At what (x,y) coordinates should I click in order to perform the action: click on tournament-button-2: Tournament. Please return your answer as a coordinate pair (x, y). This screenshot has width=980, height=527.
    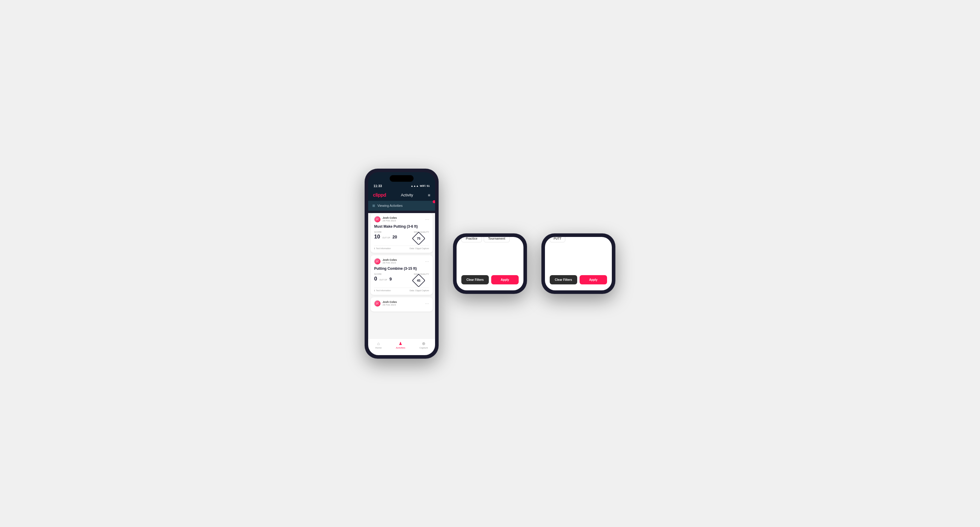
    Looking at the image, I should click on (497, 240).